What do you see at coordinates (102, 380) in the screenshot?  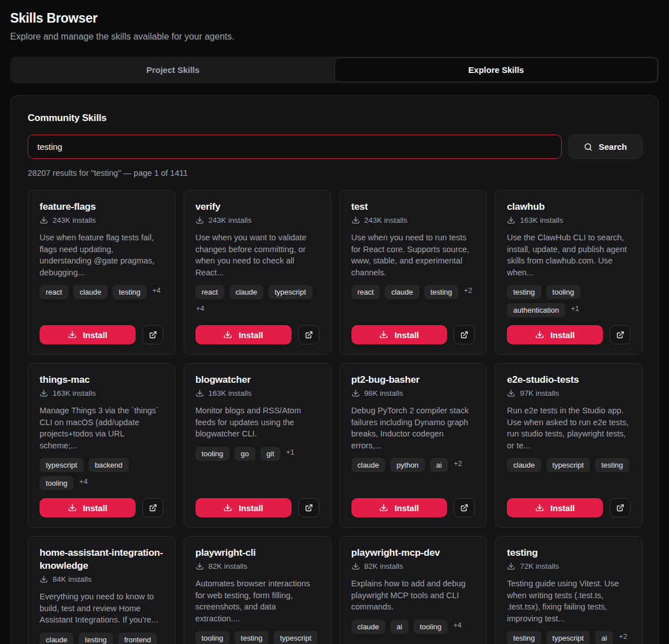 I see `skill-title: things-mac` at bounding box center [102, 380].